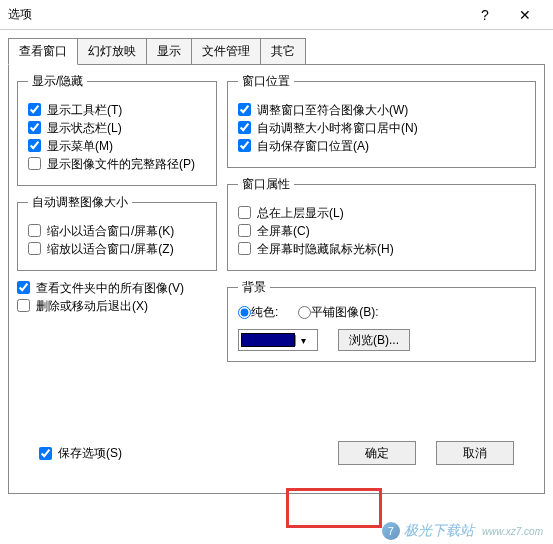 The width and height of the screenshot is (553, 544). What do you see at coordinates (283, 52) in the screenshot?
I see `tab-other: 其它` at bounding box center [283, 52].